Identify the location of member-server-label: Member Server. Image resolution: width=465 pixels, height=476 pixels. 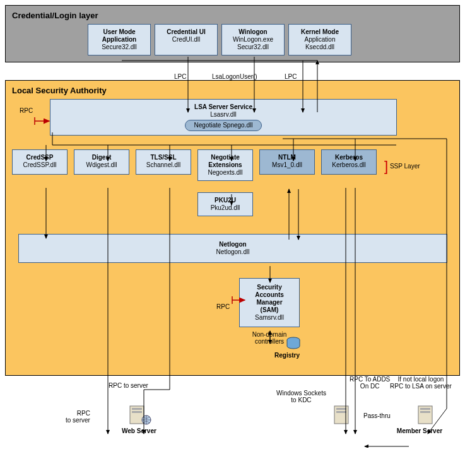
(420, 431).